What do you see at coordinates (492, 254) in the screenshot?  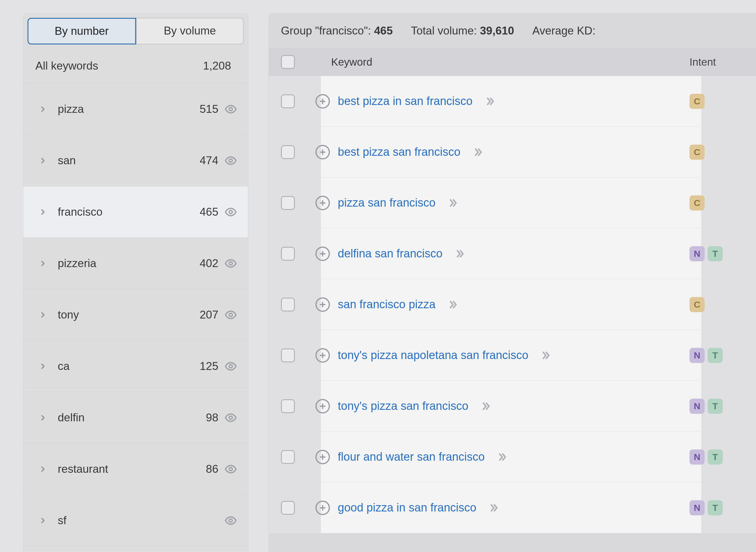 I see `keyword-cell: delfina san francisco` at bounding box center [492, 254].